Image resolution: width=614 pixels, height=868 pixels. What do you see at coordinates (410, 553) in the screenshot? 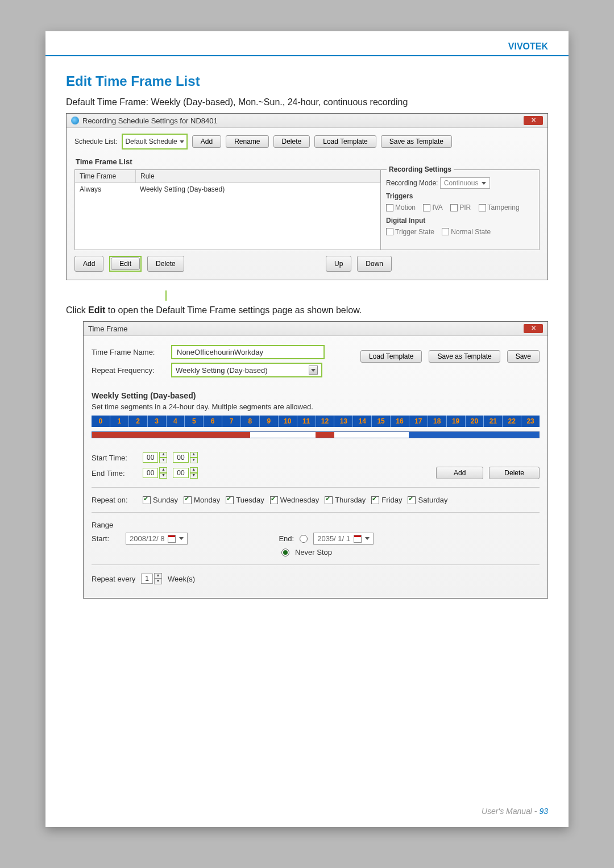
I see `never-stop-row: Never Stop` at bounding box center [410, 553].